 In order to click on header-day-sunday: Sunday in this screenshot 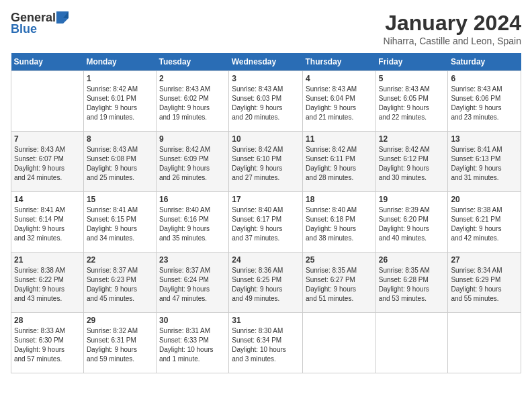, I will do `click(48, 62)`.